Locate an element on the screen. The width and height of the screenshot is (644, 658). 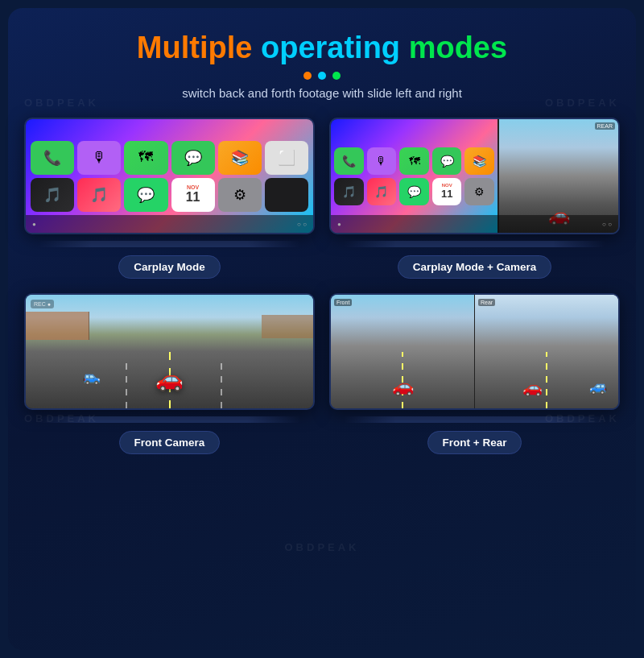
app-music-sm: 🎵 is located at coordinates (382, 192).